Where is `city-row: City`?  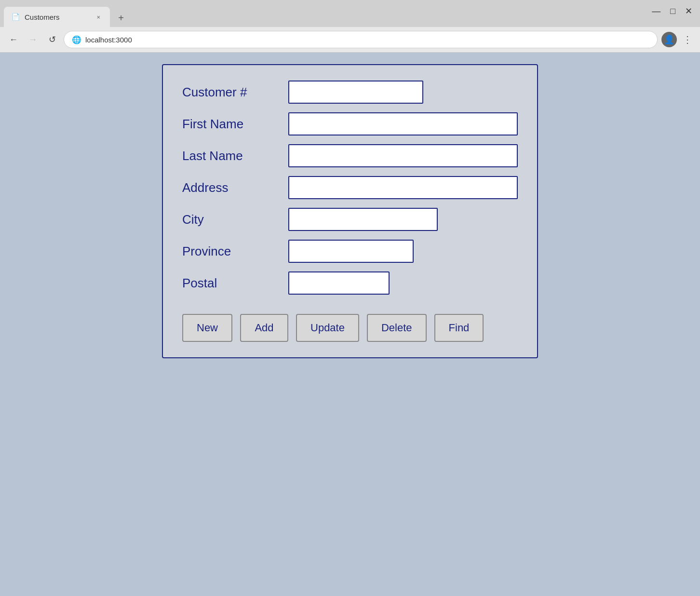 city-row: City is located at coordinates (350, 219).